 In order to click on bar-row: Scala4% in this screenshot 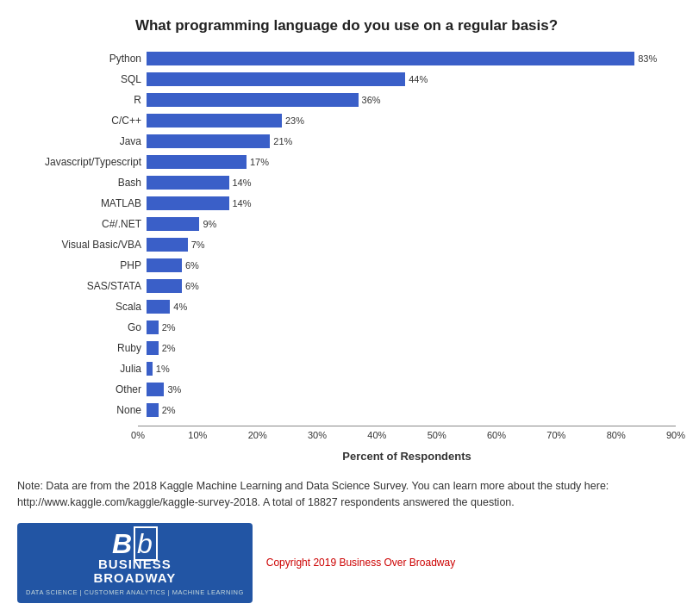, I will do `click(351, 307)`.